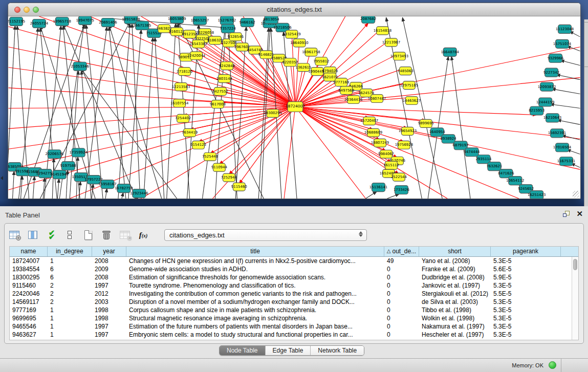  I want to click on graph-node-yellow: 2718120, so click(184, 72).